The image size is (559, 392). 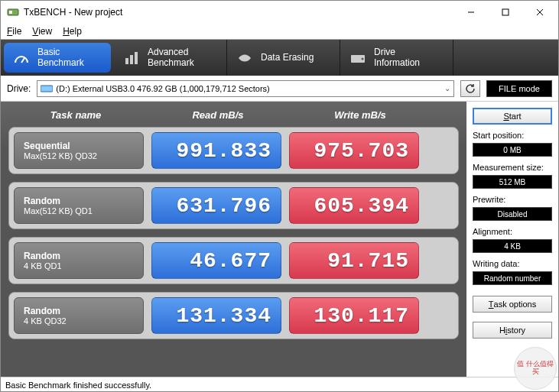 I want to click on minimize-button, so click(x=471, y=12).